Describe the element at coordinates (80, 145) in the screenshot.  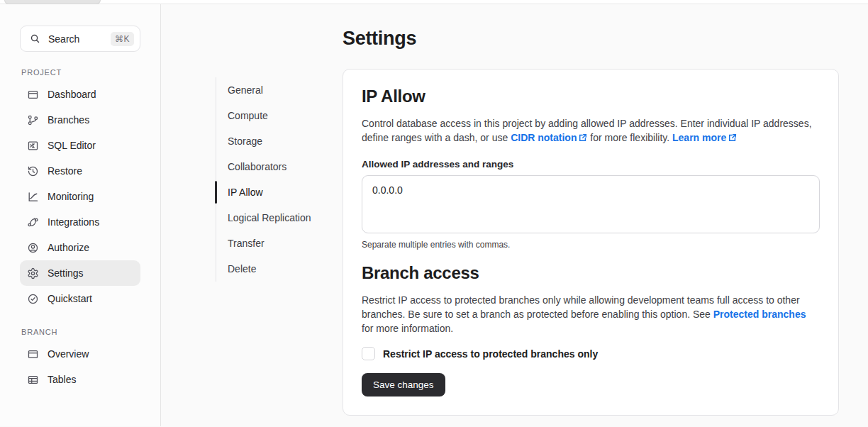
I see `sidebar-item-sql-editor: SQL Editor` at that location.